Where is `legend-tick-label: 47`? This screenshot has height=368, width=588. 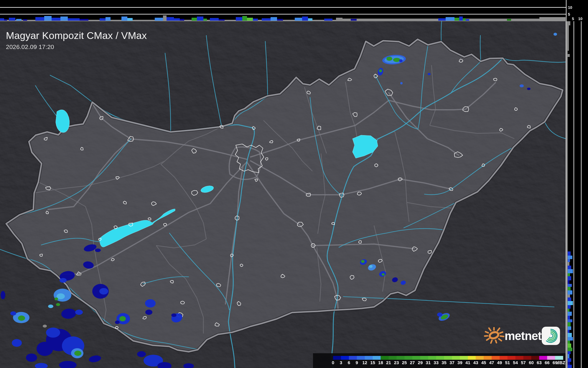 legend-tick-label: 47 is located at coordinates (492, 362).